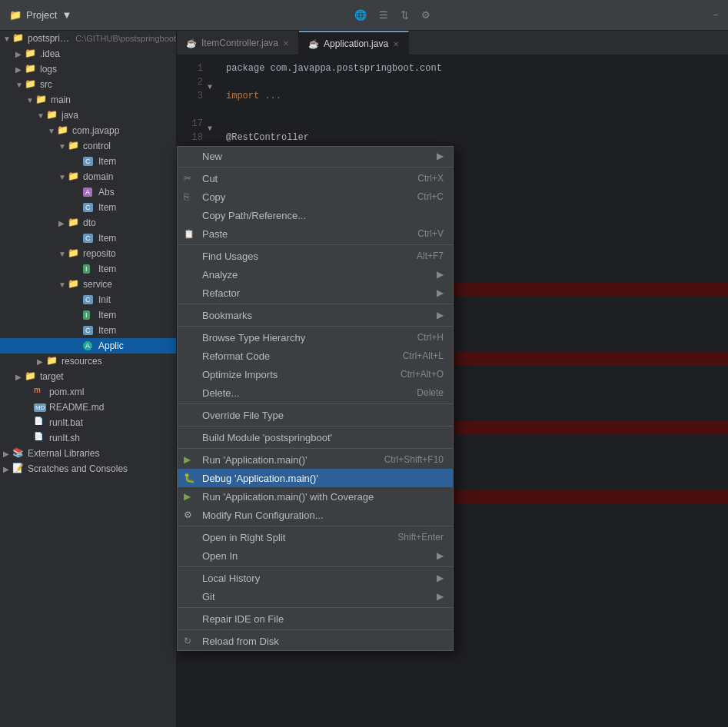 The width and height of the screenshot is (728, 727). What do you see at coordinates (88, 69) in the screenshot?
I see `sidebar-item-logs: ▶ 📁 logs` at bounding box center [88, 69].